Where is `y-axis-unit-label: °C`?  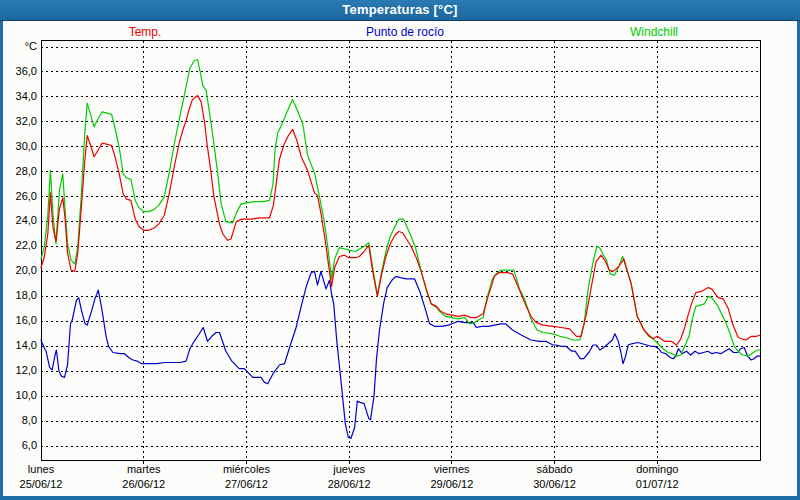 y-axis-unit-label: °C is located at coordinates (31, 46).